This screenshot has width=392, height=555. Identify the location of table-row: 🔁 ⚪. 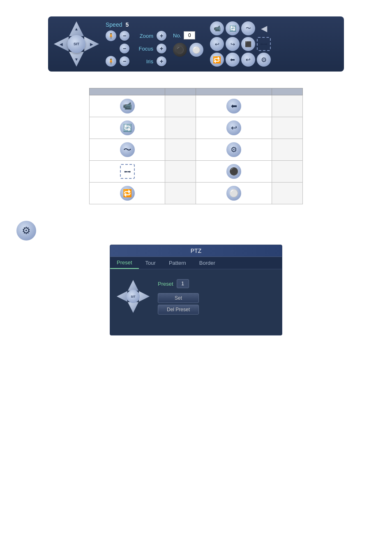
(196, 193).